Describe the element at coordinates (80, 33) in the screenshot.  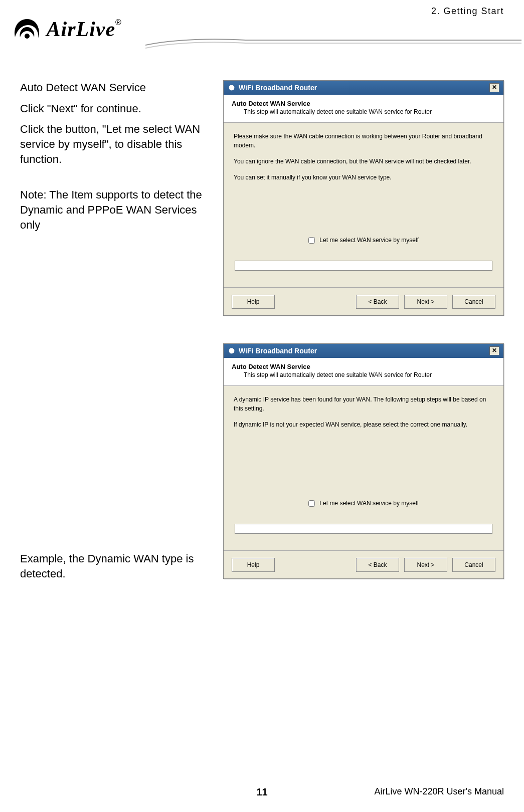
I see `brand-logo: AirLive®` at that location.